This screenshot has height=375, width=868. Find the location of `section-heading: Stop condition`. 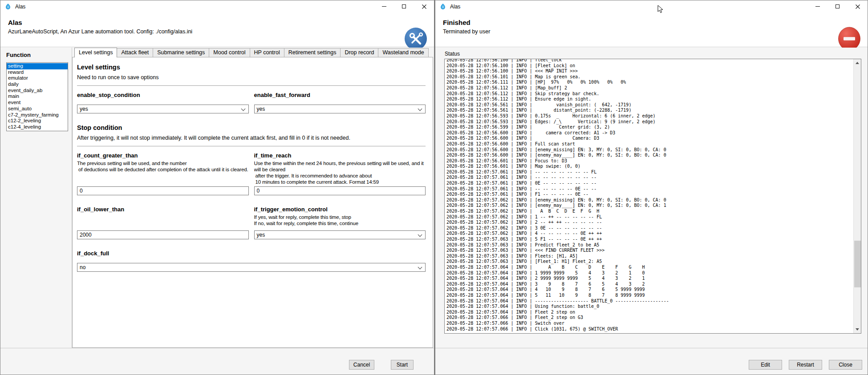

section-heading: Stop condition is located at coordinates (251, 128).